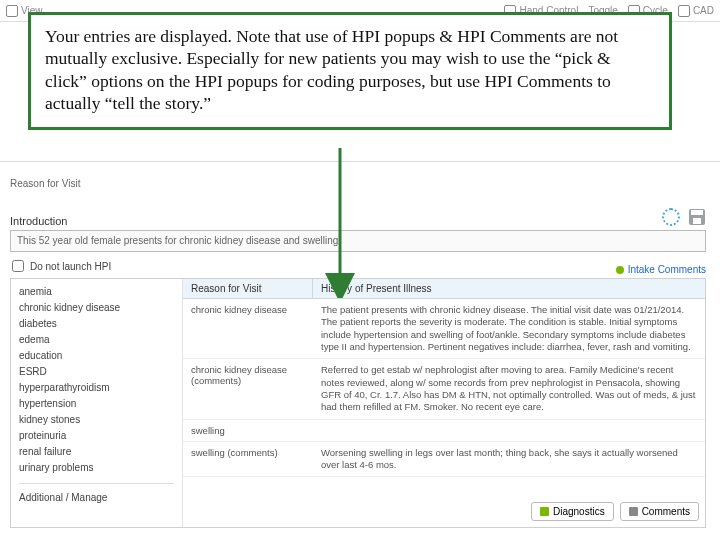  I want to click on comments-button: Comments, so click(660, 512).